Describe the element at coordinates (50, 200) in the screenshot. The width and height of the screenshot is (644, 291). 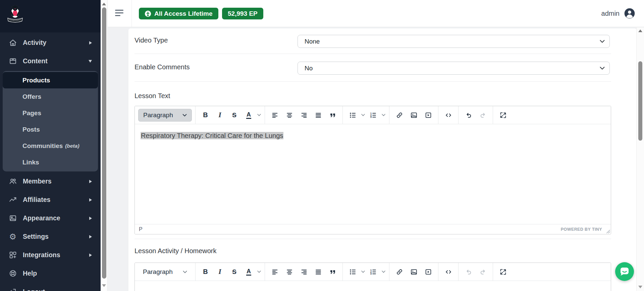
I see `sidebar-item-affiliates: Affiliates` at that location.